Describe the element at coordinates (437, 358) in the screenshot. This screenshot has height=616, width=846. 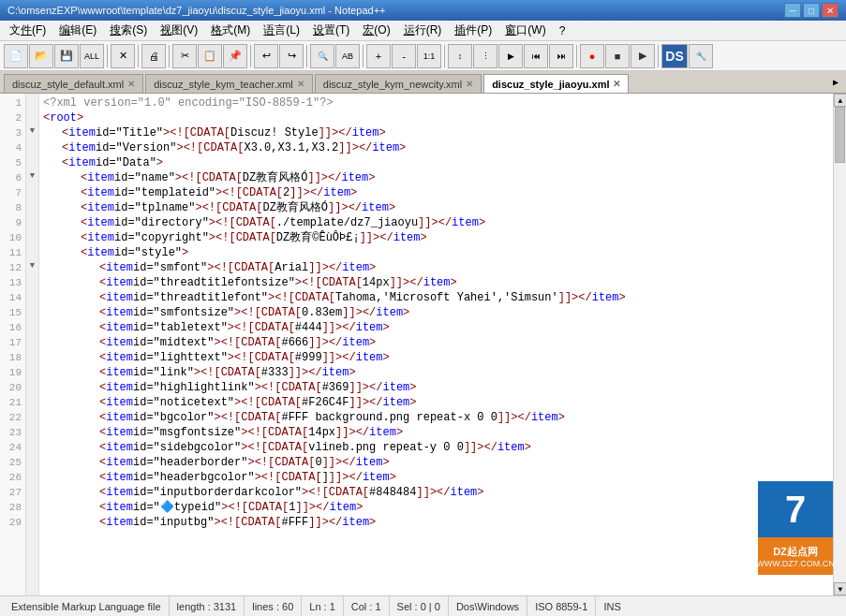
I see `code-line-18: <item id="lighttext"><![CDATA[#999]]></i…` at that location.